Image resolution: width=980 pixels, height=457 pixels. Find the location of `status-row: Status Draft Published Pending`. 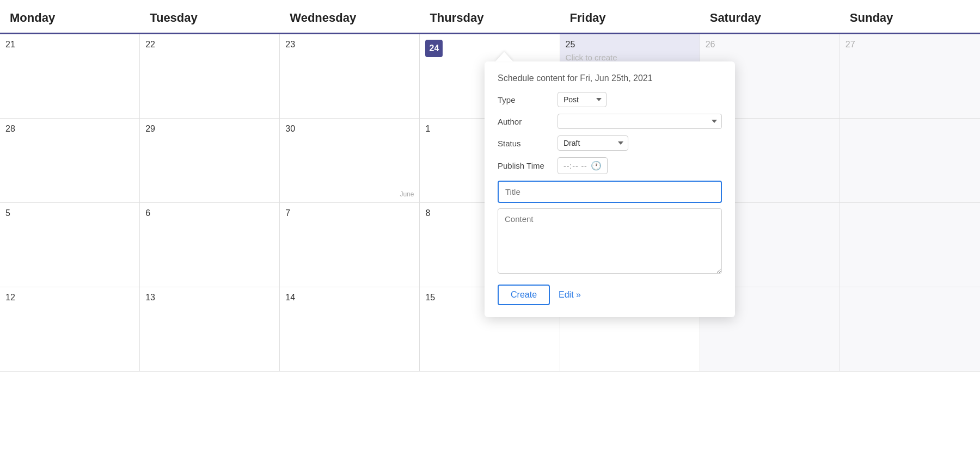

status-row: Status Draft Published Pending is located at coordinates (610, 143).